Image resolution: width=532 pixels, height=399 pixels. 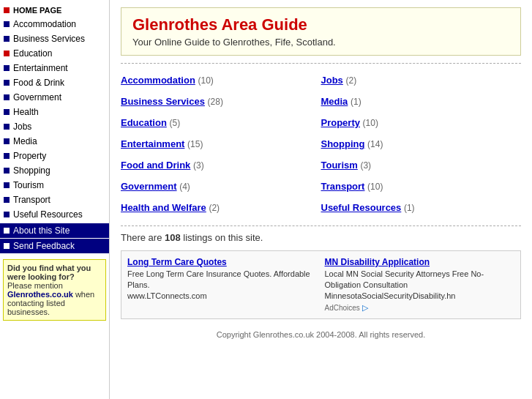 What do you see at coordinates (54, 185) in the screenshot?
I see `sidebar-item-tourism: Tourism` at bounding box center [54, 185].